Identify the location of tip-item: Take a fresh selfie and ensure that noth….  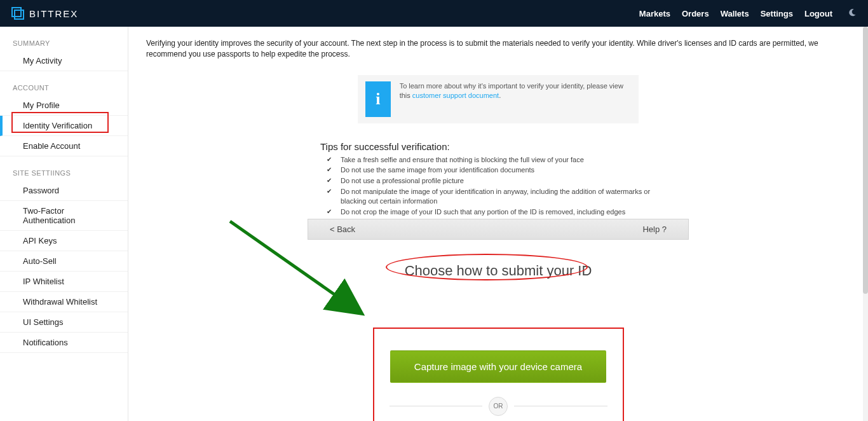
(505, 160).